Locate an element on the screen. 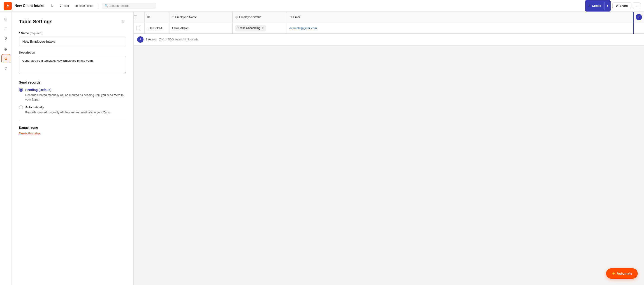 The height and width of the screenshot is (285, 644). radio-auto-row: Automatically is located at coordinates (72, 107).